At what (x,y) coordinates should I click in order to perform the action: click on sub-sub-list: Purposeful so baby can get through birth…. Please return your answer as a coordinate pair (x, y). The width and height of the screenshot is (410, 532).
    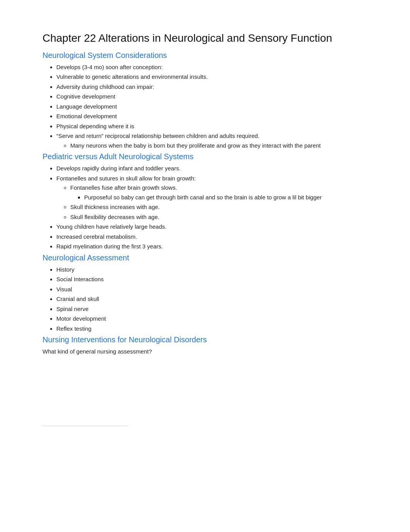
    Looking at the image, I should click on (219, 198).